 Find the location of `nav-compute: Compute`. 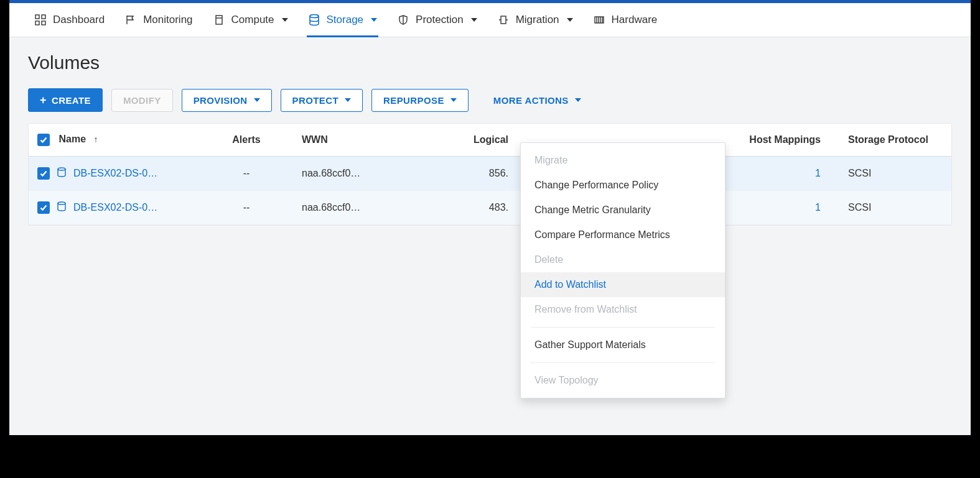

nav-compute: Compute is located at coordinates (250, 20).